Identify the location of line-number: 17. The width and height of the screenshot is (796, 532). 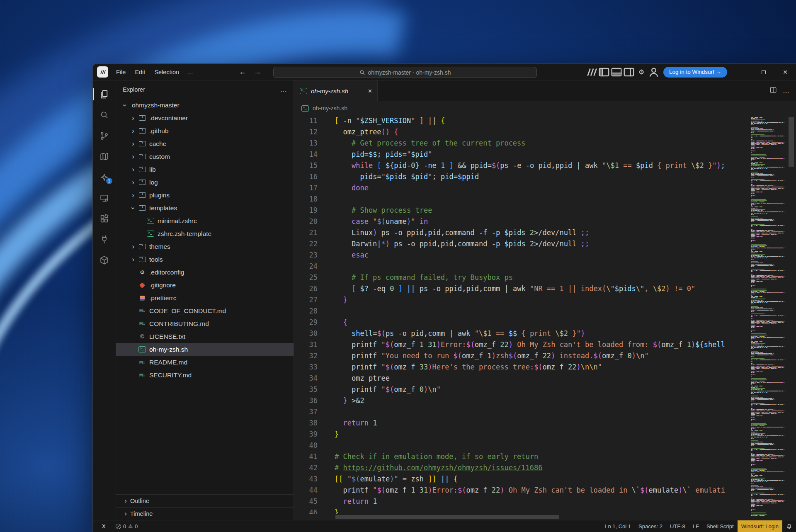
(306, 188).